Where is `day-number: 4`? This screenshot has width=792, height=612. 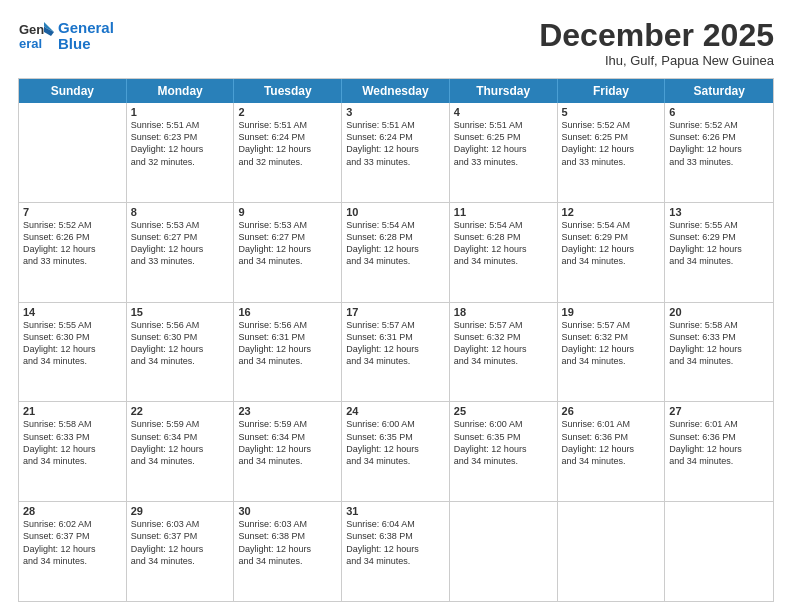
day-number: 4 is located at coordinates (504, 112).